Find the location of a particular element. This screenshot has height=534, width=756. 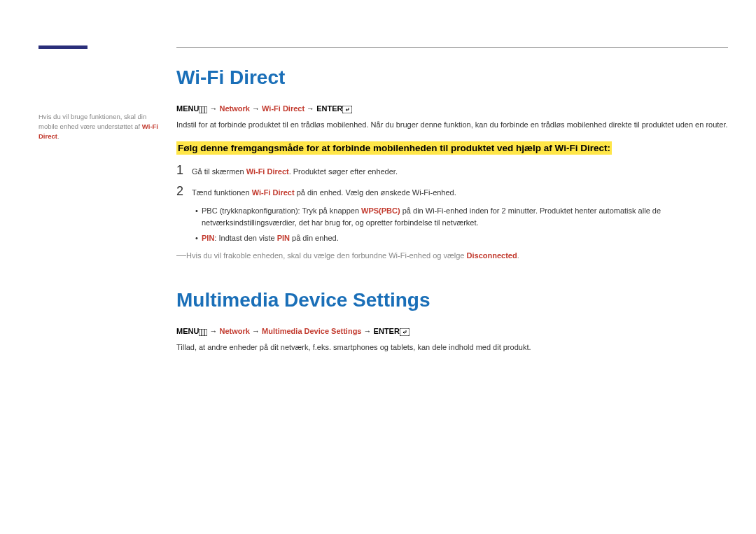

note-pre: Hvis du vil frakoble enheden, skal du væ… is located at coordinates (326, 255).